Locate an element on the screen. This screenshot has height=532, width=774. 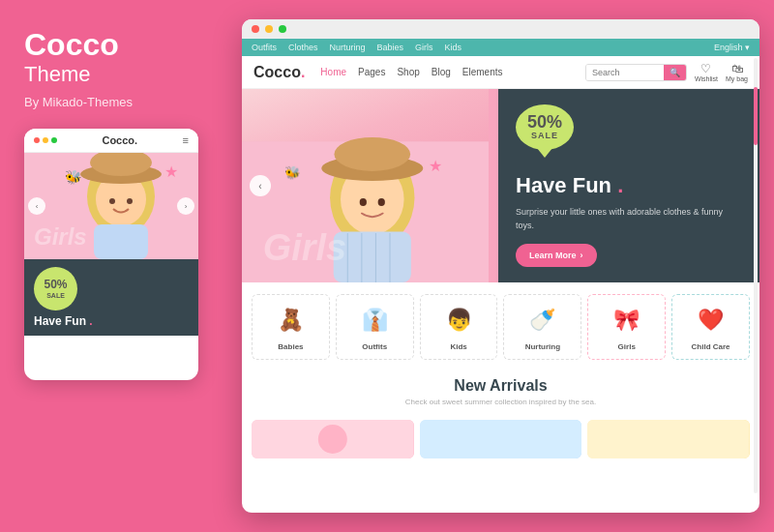
category-nurturing: 🍼 Nurturing is located at coordinates (542, 327).